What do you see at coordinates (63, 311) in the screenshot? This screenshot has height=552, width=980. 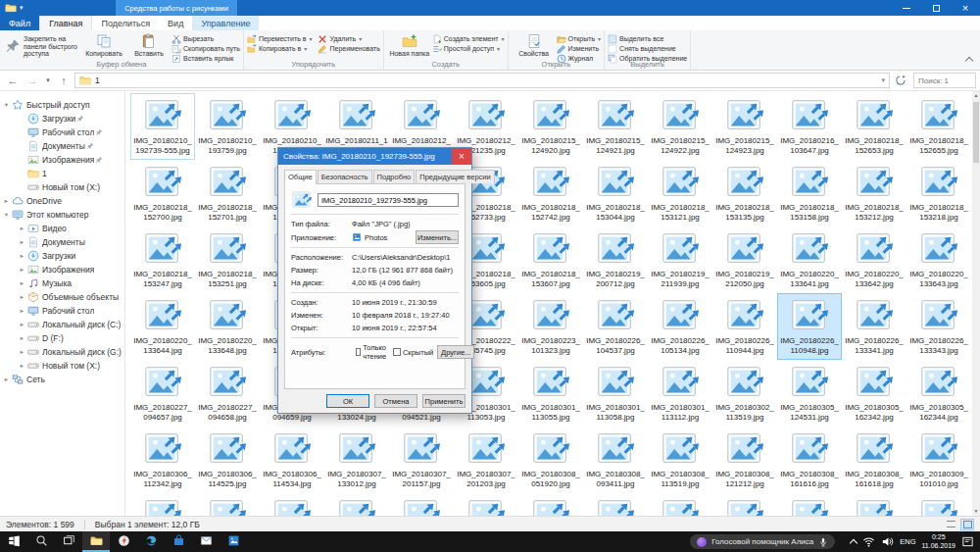 I see `sidebar-item-pc-desktop: ▸Рабочий стол` at bounding box center [63, 311].